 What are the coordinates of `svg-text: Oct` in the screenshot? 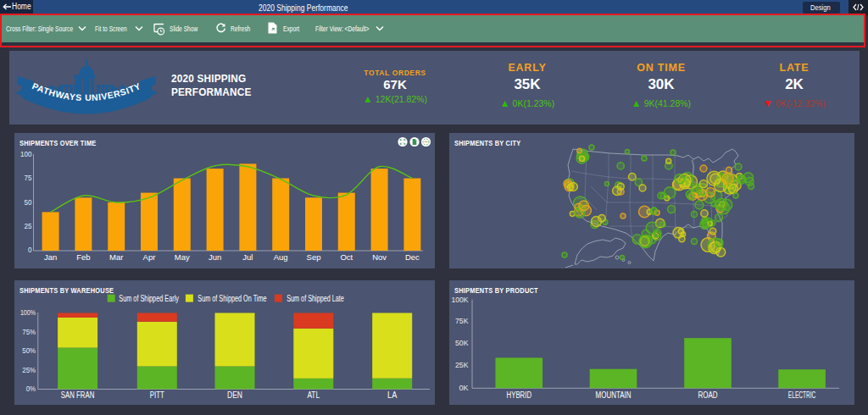 It's located at (346, 257).